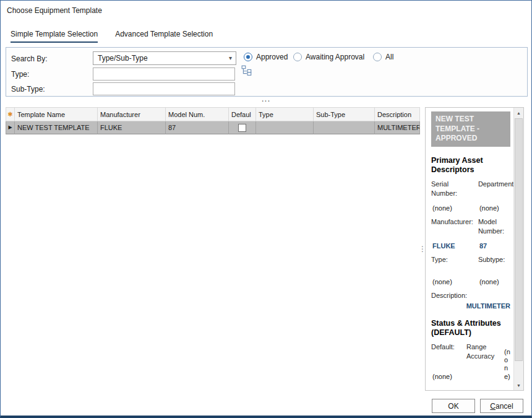 This screenshot has height=418, width=532. Describe the element at coordinates (266, 10) in the screenshot. I see `titlebar: Choose Equipment Template` at that location.